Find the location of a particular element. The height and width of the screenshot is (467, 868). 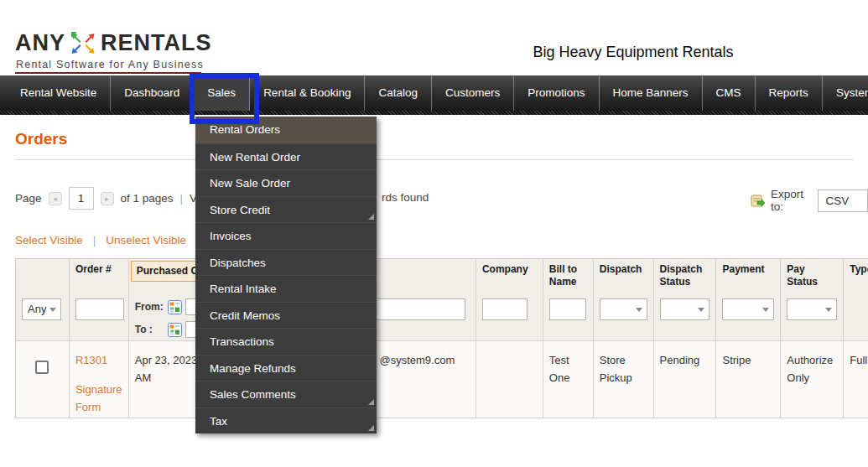

tagline-underline is located at coordinates (108, 73).